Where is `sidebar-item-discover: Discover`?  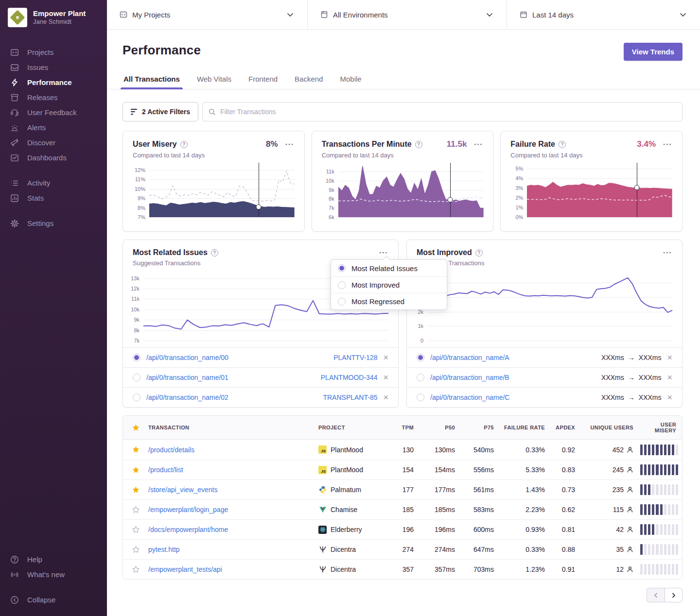 sidebar-item-discover: Discover is located at coordinates (53, 143).